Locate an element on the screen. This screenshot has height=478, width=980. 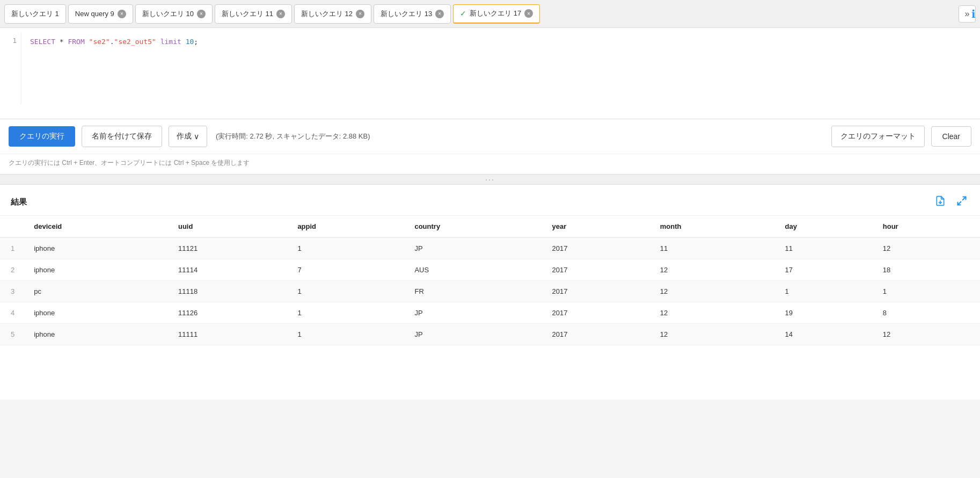
row-number: 5 is located at coordinates (12, 335).